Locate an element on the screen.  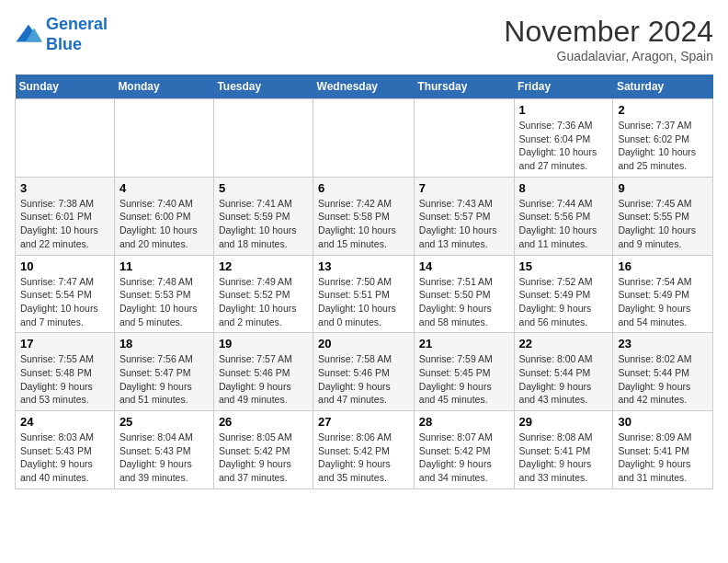
day-number: 27 is located at coordinates (364, 421).